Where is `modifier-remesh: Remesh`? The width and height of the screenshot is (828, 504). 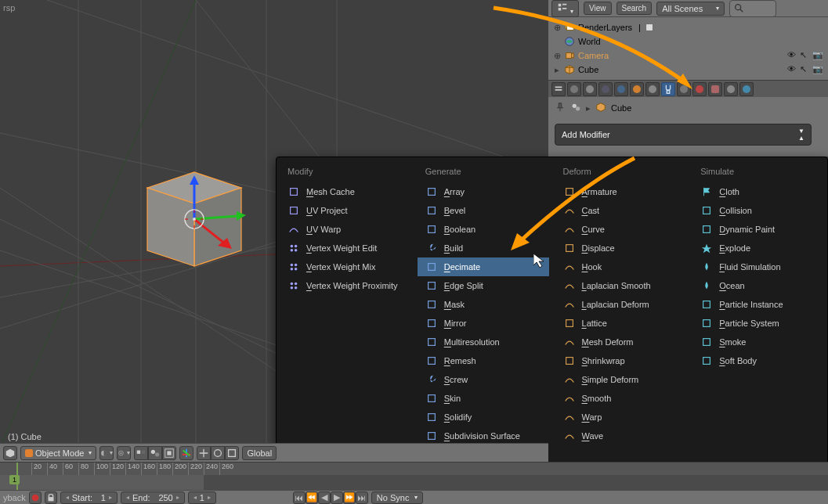
modifier-remesh: Remesh is located at coordinates (483, 361).